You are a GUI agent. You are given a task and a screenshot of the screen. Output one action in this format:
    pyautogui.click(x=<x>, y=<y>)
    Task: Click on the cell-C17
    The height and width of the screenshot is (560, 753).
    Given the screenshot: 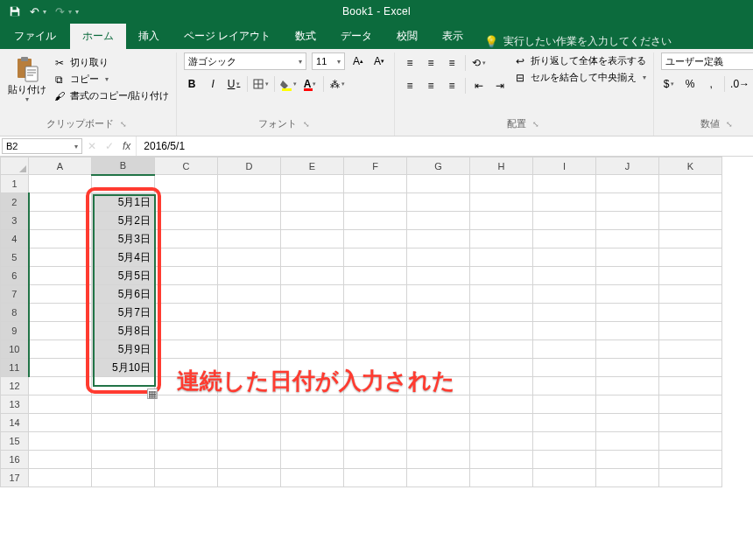 What is the action you would take?
    pyautogui.click(x=186, y=478)
    